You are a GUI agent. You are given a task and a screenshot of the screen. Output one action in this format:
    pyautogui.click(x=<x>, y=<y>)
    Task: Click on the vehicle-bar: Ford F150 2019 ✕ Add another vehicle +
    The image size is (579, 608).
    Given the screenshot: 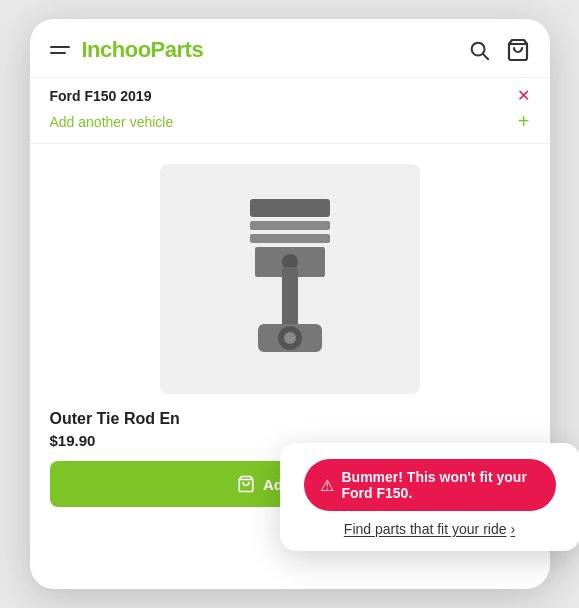 What is the action you would take?
    pyautogui.click(x=290, y=111)
    